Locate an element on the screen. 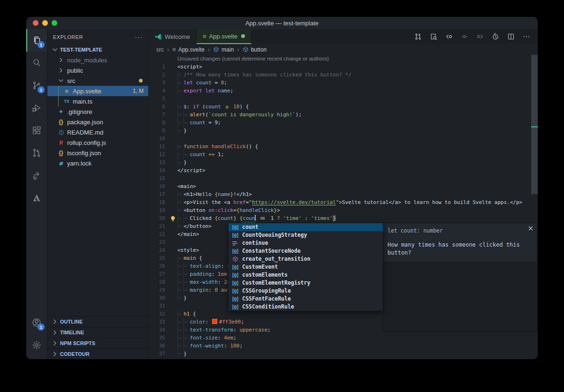 This screenshot has height=392, width=564. section-npm-scripts: NPM SCRIPTS is located at coordinates (98, 343).